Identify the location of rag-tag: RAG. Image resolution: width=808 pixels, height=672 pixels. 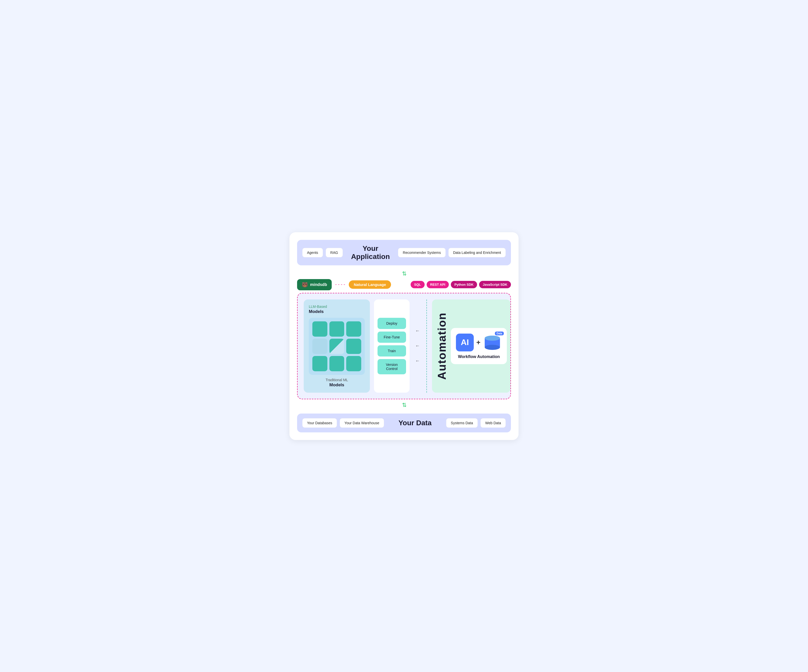
(334, 252).